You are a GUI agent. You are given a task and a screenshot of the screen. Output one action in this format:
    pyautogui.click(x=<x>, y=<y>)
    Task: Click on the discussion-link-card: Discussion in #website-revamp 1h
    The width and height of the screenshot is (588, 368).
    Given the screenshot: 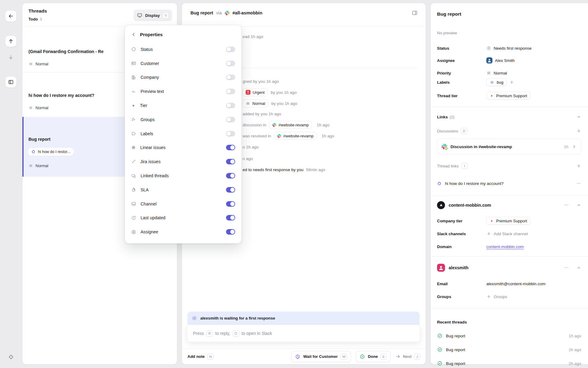 What is the action you would take?
    pyautogui.click(x=509, y=147)
    